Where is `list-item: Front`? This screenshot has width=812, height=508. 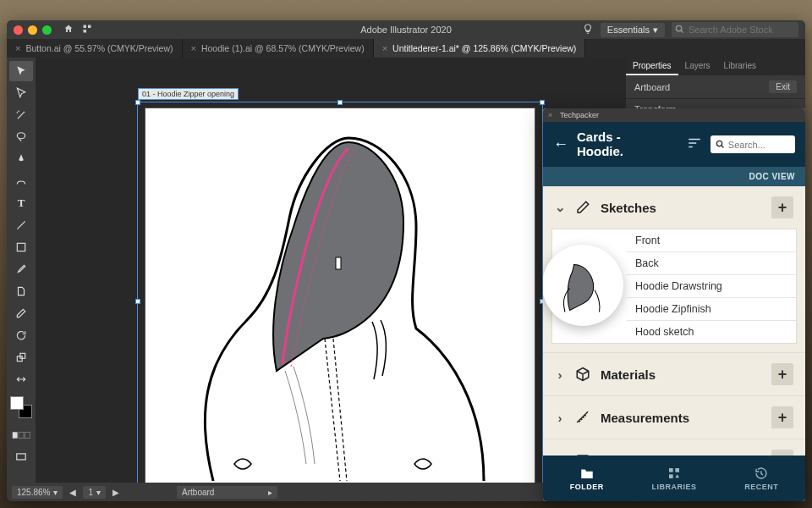 list-item: Front is located at coordinates (711, 240).